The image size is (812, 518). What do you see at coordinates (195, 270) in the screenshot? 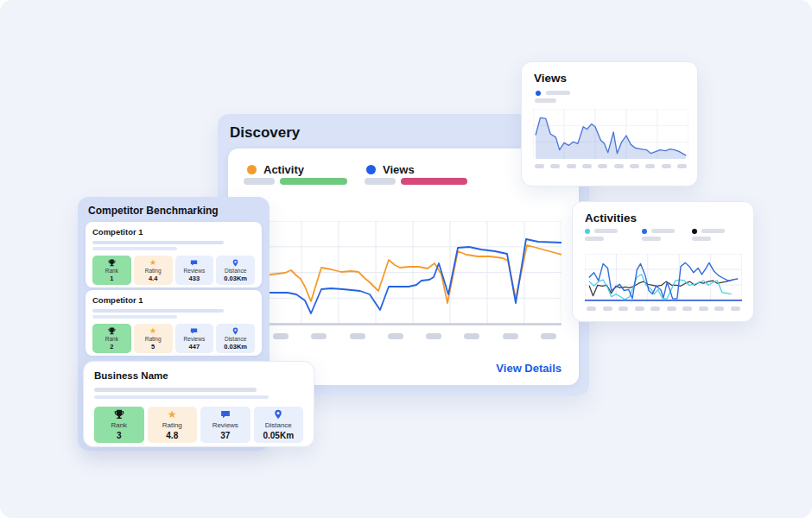
I see `reviews-tile: Reviews 433` at bounding box center [195, 270].